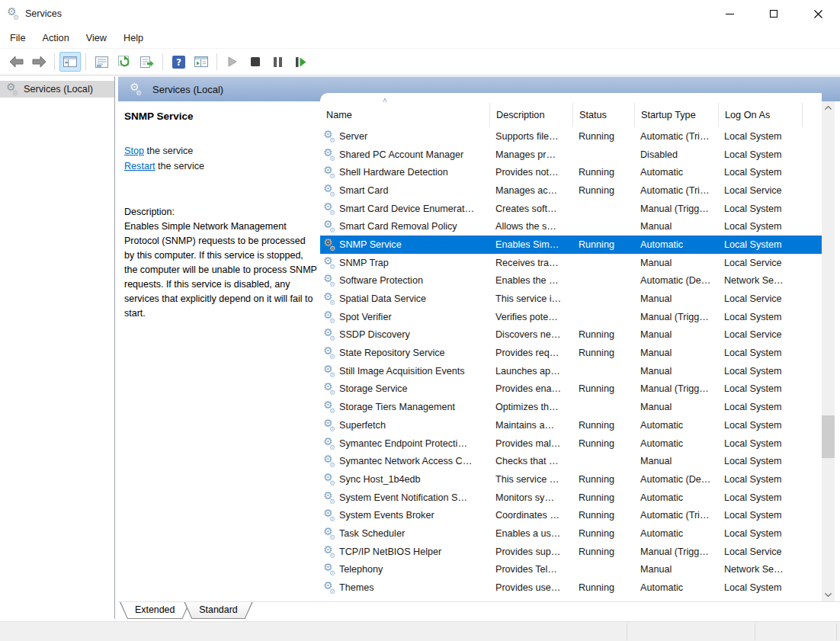 This screenshot has height=641, width=840. Describe the element at coordinates (366, 317) in the screenshot. I see `service-name: Spot Verifier` at that location.